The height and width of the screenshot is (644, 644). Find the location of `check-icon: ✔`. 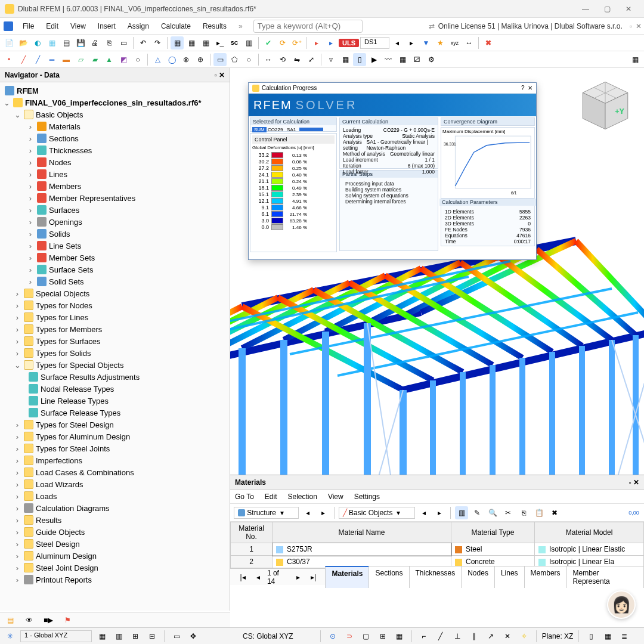

check-icon: ✔ is located at coordinates (268, 43).